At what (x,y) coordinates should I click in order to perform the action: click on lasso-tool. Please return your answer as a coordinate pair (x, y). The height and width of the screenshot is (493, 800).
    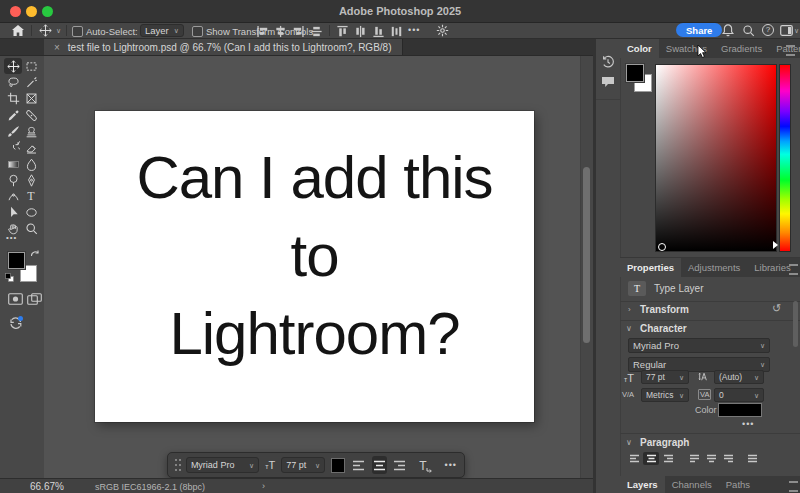
    Looking at the image, I should click on (13, 82).